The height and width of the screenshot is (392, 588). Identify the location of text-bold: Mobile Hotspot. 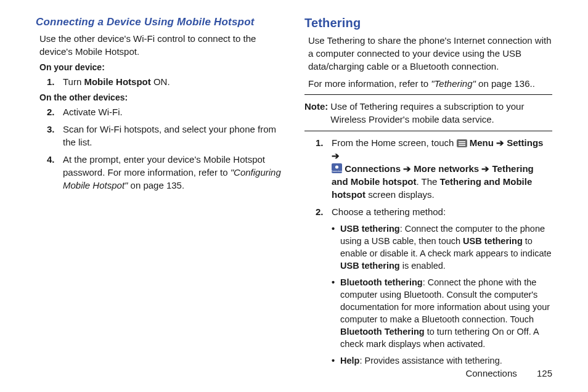
(117, 81).